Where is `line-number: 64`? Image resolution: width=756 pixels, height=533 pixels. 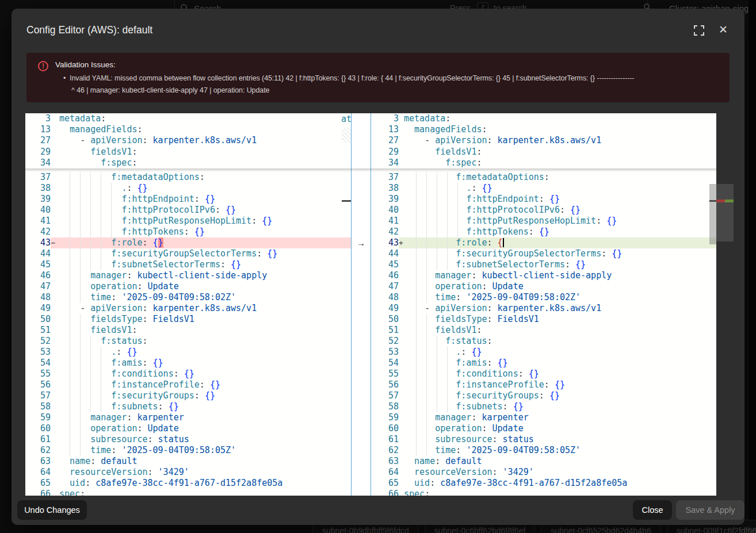 line-number: 64 is located at coordinates (38, 473).